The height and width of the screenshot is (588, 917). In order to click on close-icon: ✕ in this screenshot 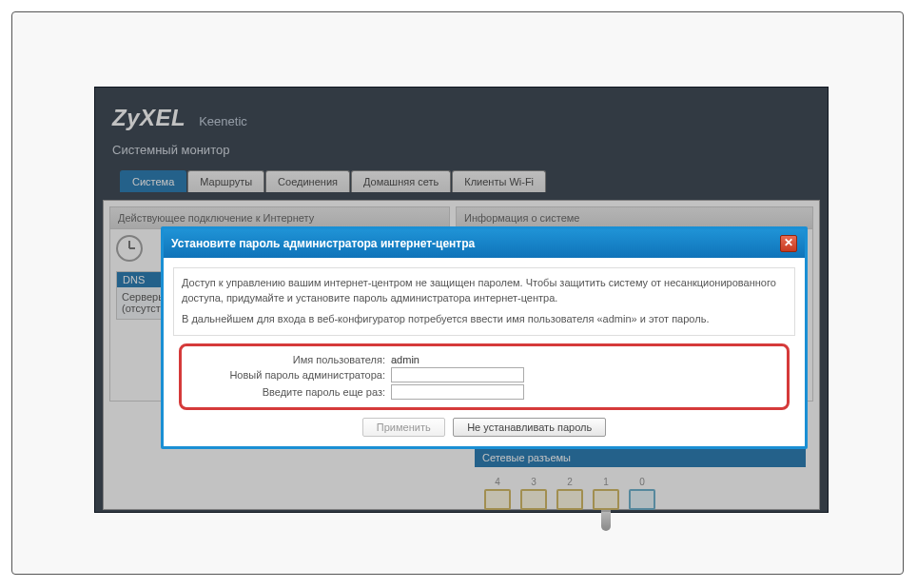, I will do `click(789, 244)`.